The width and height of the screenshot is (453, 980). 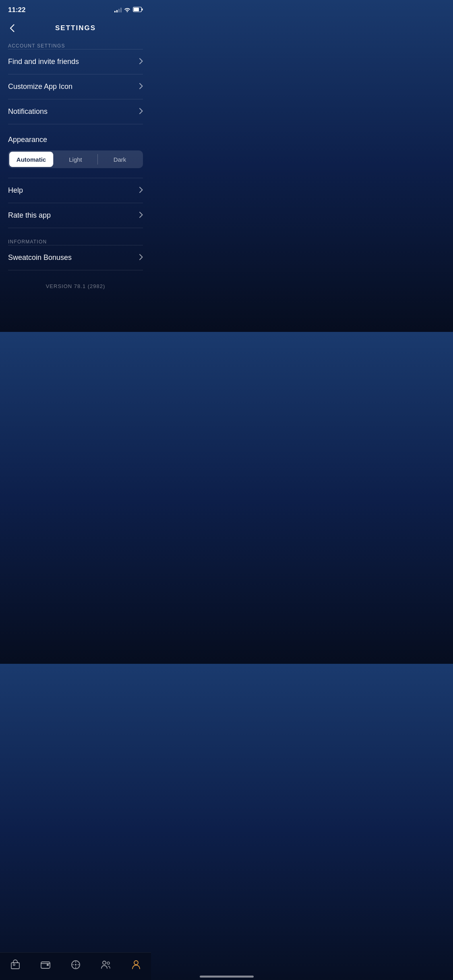 I want to click on signal-icon, so click(x=118, y=10).